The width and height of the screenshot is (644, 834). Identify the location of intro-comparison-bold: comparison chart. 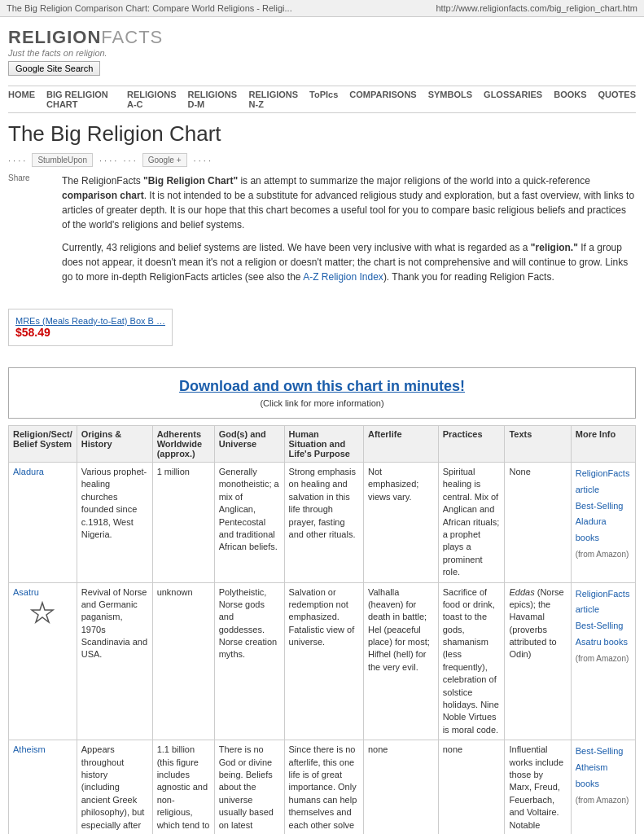
(103, 195).